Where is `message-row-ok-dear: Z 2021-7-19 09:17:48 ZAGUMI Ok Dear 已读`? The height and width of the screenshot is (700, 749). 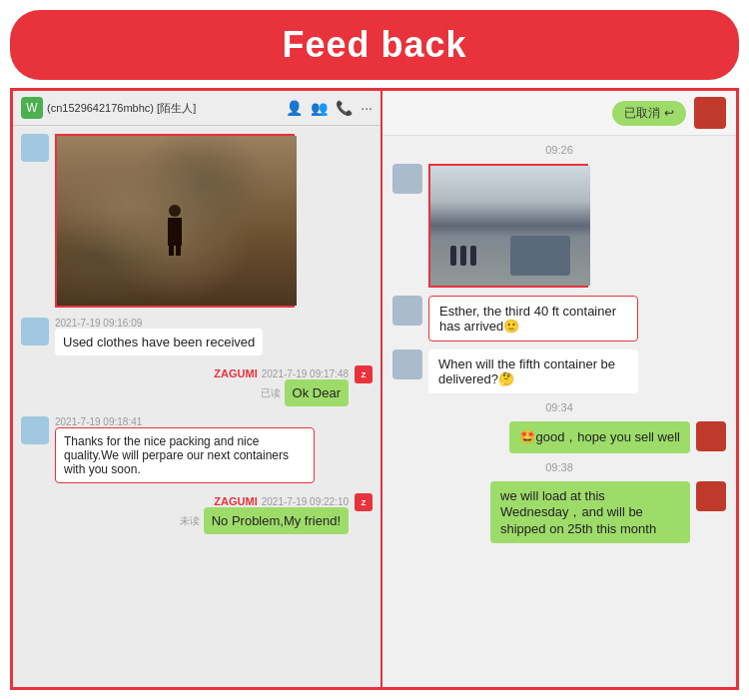
message-row-ok-dear: Z 2021-7-19 09:17:48 ZAGUMI Ok Dear 已读 is located at coordinates (197, 385).